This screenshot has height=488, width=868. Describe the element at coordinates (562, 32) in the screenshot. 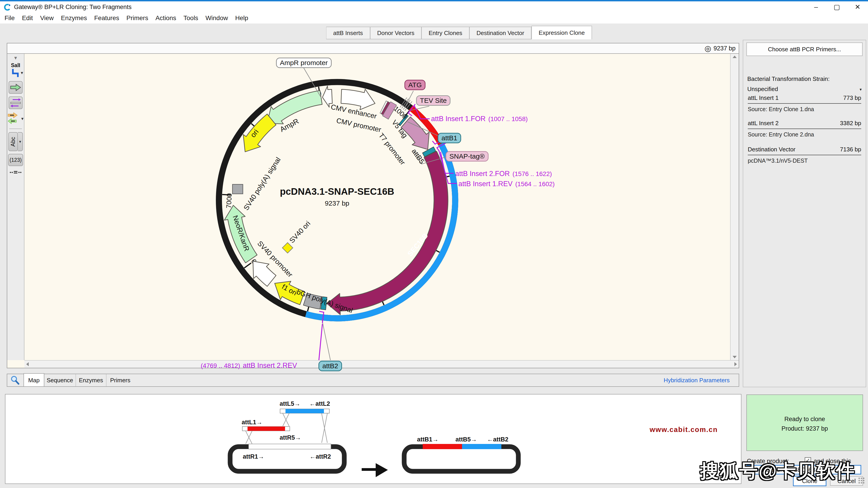

I see `tab-expression-clone: Expression Clone` at that location.